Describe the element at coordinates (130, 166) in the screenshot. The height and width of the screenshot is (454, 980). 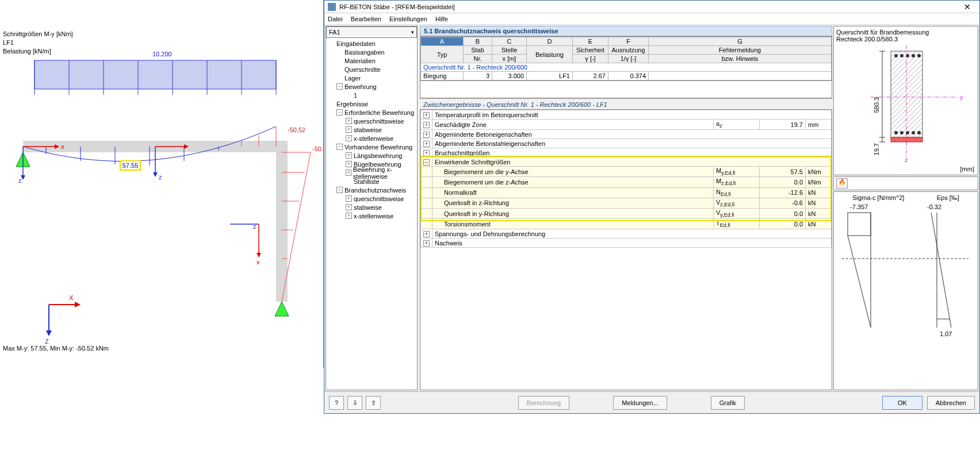
I see `highlighted-moment-value: 57.55` at that location.